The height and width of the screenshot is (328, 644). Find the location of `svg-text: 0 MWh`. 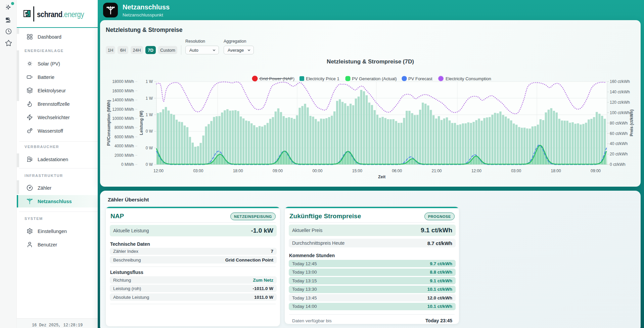

svg-text: 0 MWh is located at coordinates (128, 165).